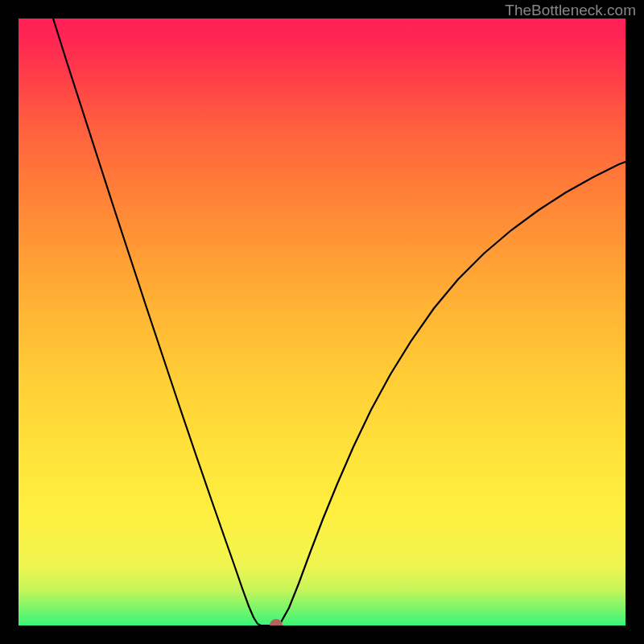  What do you see at coordinates (570, 10) in the screenshot?
I see `watermark-text: TheBottleneck.com` at bounding box center [570, 10].